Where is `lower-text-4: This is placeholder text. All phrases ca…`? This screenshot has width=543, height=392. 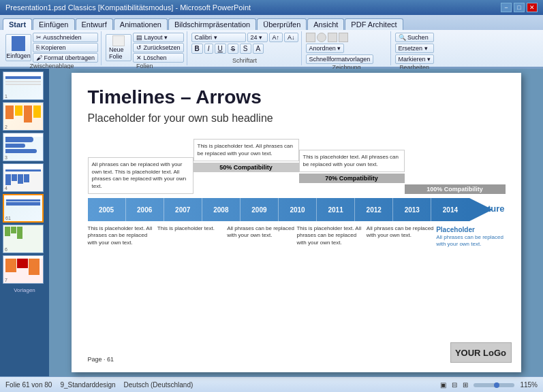 lower-text-4: This is placeholder text. All phrases ca… is located at coordinates (331, 237).